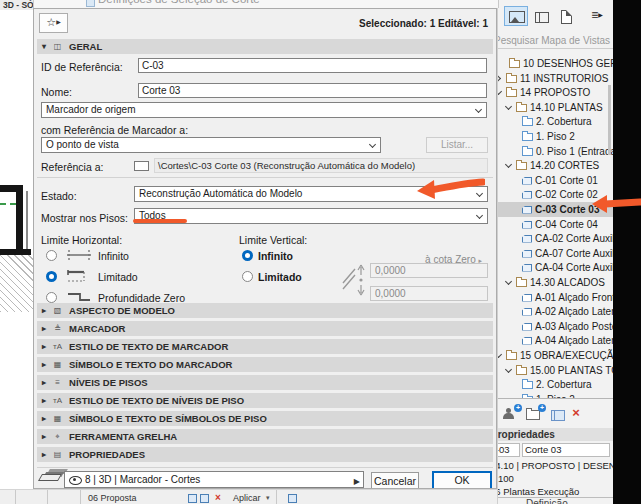 The height and width of the screenshot is (504, 641). Describe the element at coordinates (556, 194) in the screenshot. I see `tree-item-section: C-02 Corte 02` at that location.